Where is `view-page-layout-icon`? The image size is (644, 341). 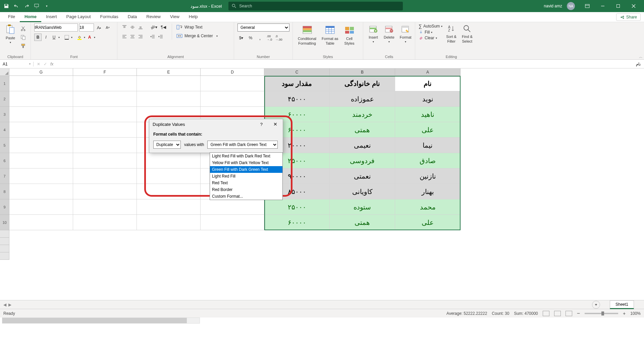 view-page-layout-icon is located at coordinates (557, 313).